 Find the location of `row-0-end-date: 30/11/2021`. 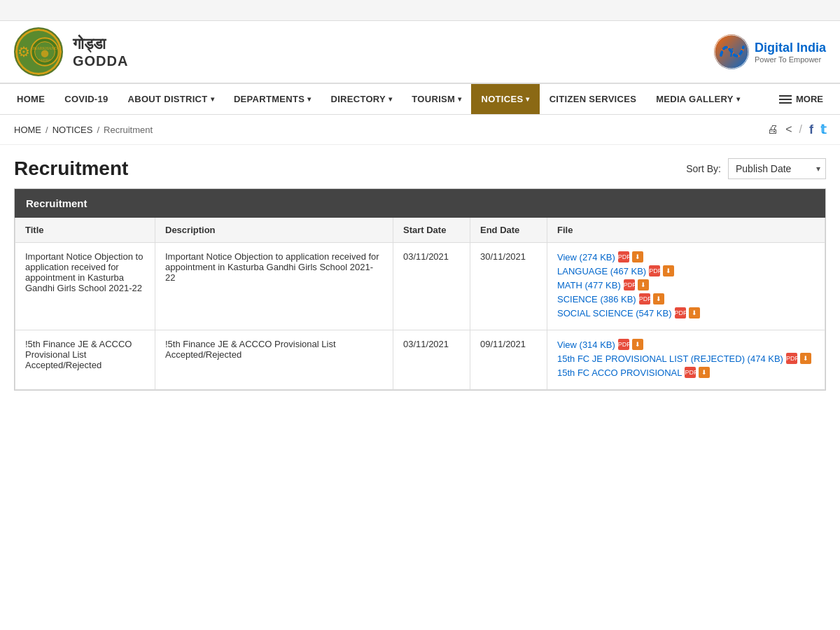

row-0-end-date: 30/11/2021 is located at coordinates (509, 287).